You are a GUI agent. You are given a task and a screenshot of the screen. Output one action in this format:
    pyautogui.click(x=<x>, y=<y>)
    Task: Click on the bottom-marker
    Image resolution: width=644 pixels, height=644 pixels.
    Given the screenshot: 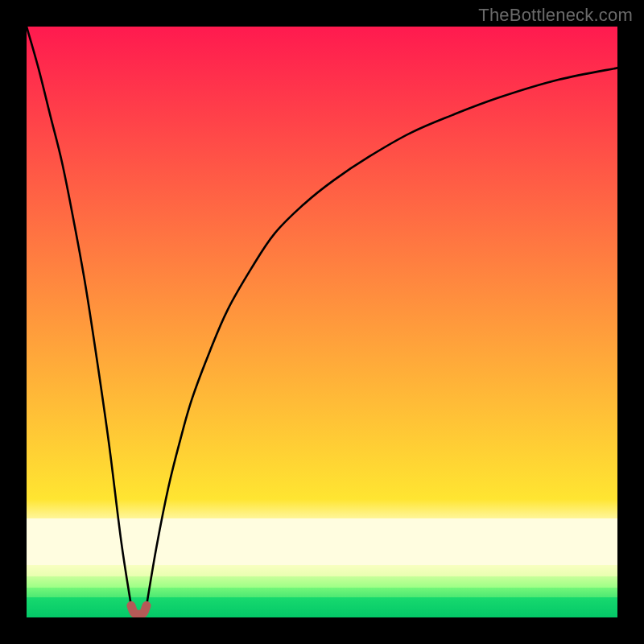 What is the action you would take?
    pyautogui.click(x=138, y=610)
    